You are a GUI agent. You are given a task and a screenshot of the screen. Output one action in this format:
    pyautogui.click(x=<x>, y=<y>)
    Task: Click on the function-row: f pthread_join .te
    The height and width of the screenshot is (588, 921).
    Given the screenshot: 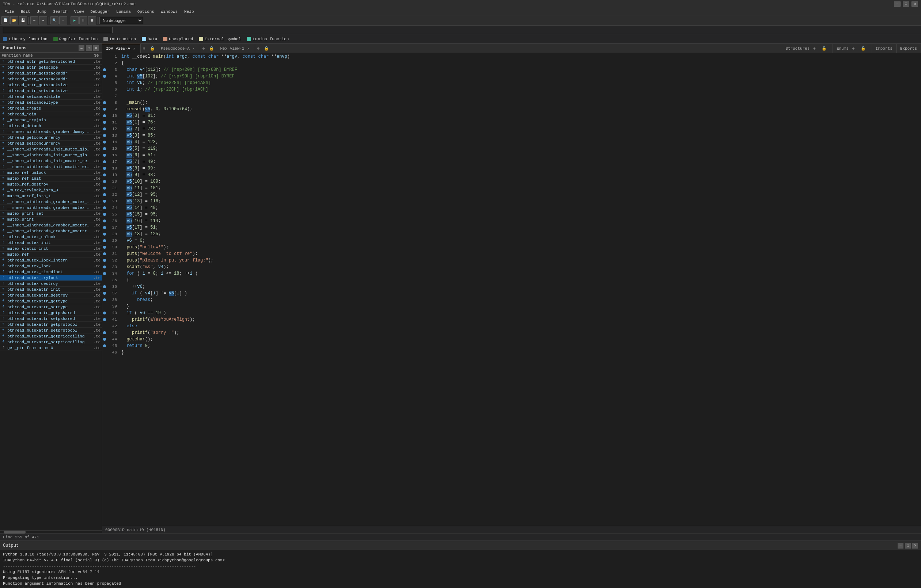 What is the action you would take?
    pyautogui.click(x=51, y=114)
    